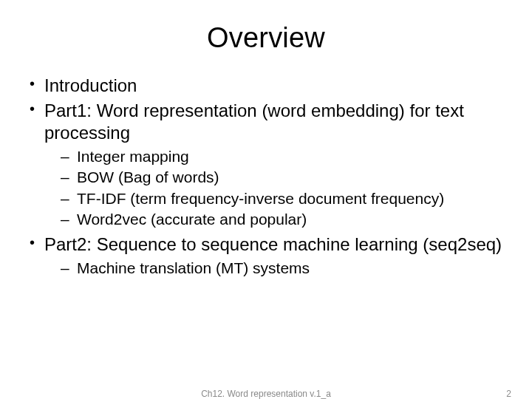 This screenshot has width=532, height=399. I want to click on slide-title: Overview, so click(266, 38).